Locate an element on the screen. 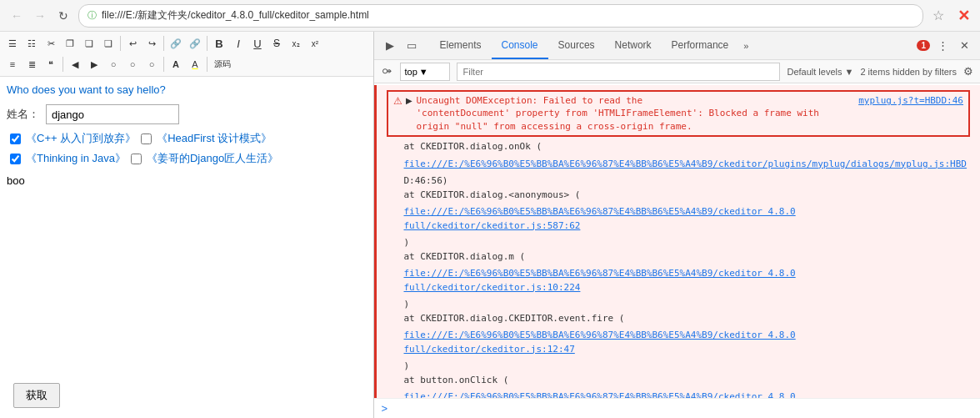  close-tab-icon: ✕ is located at coordinates (963, 16).